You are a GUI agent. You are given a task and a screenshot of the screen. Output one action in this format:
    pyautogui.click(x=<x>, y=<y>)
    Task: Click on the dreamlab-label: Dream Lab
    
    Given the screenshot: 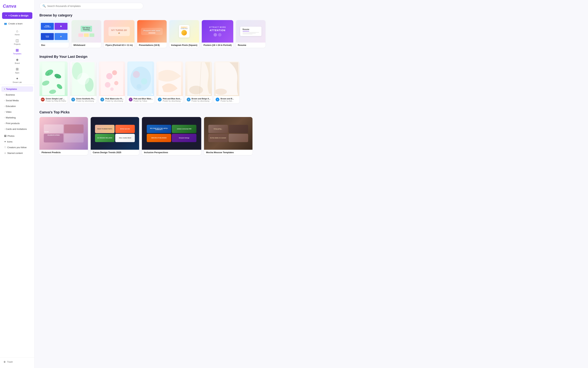 What is the action you would take?
    pyautogui.click(x=18, y=82)
    